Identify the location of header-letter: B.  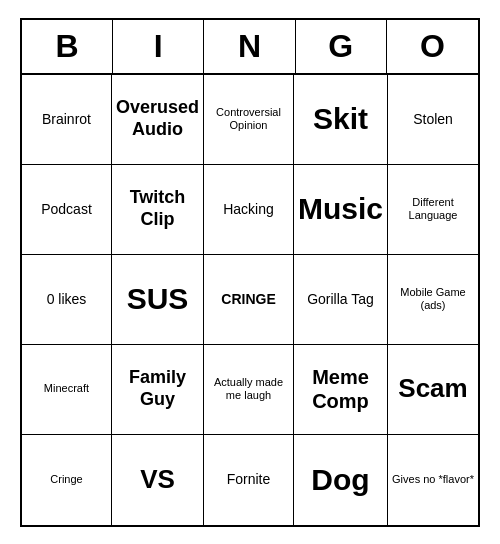
(68, 46).